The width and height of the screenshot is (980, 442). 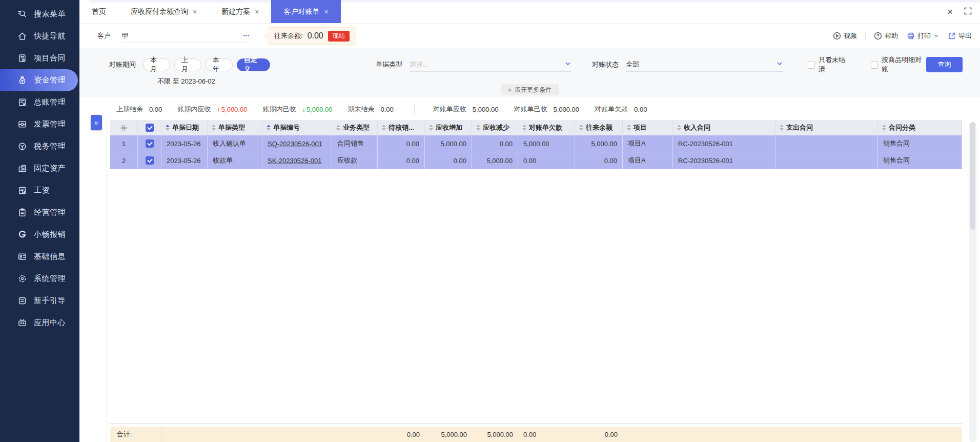 What do you see at coordinates (50, 279) in the screenshot?
I see `sidebar-item-label: 系统管理` at bounding box center [50, 279].